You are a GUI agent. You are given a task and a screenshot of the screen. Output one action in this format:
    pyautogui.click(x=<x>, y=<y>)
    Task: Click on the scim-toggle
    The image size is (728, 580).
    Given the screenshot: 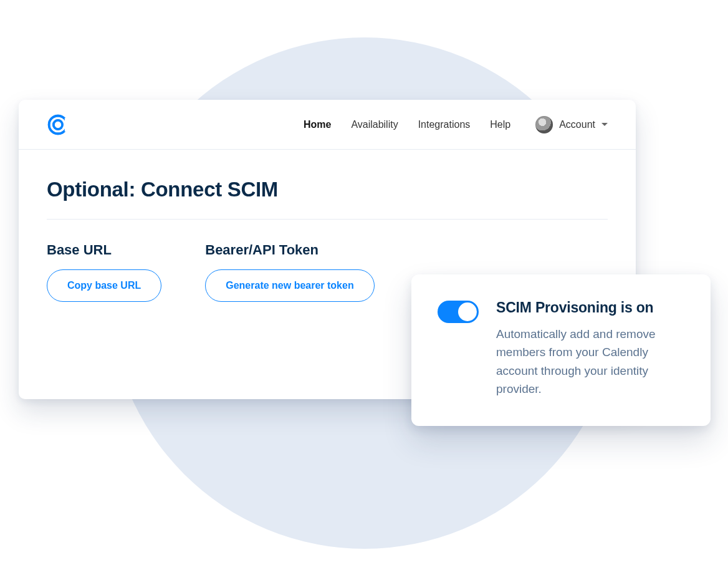 What is the action you would take?
    pyautogui.click(x=458, y=312)
    